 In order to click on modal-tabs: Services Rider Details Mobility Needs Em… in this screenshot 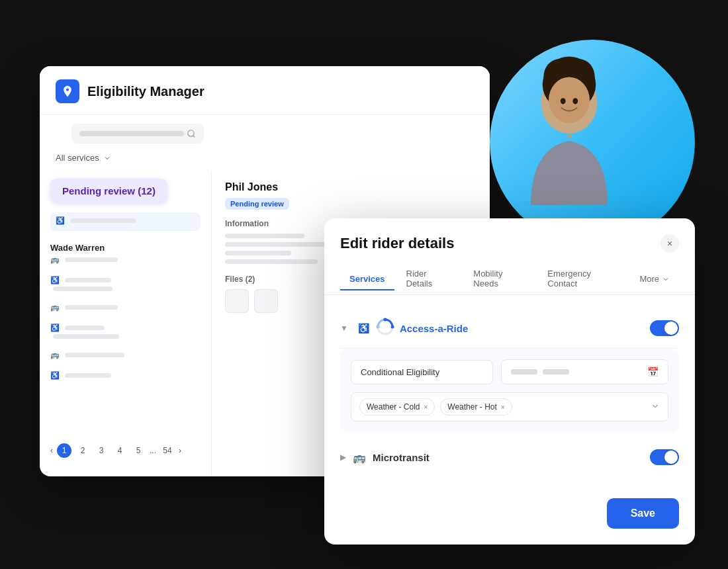, I will do `click(510, 274)`.